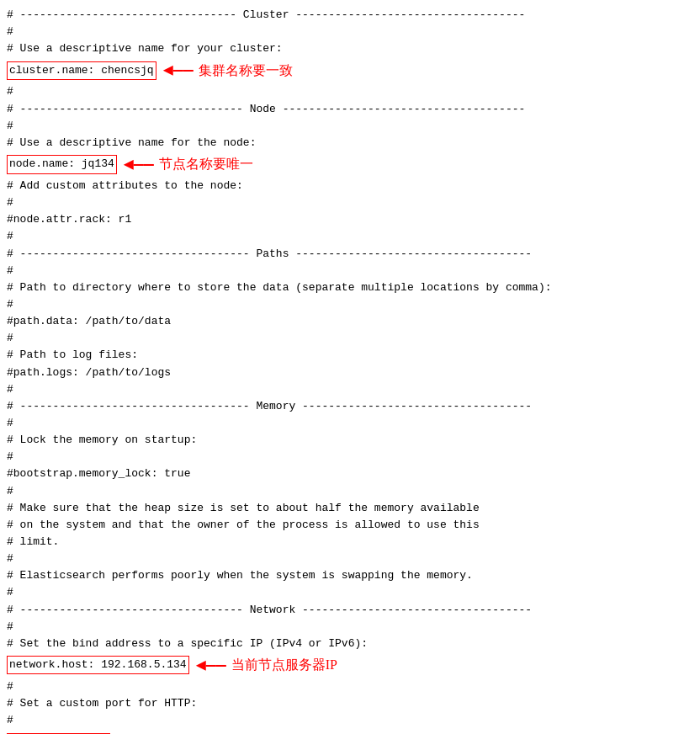 The width and height of the screenshot is (700, 734). Describe the element at coordinates (350, 288) in the screenshot. I see `code-line: # Path to directory where to store the d…` at that location.